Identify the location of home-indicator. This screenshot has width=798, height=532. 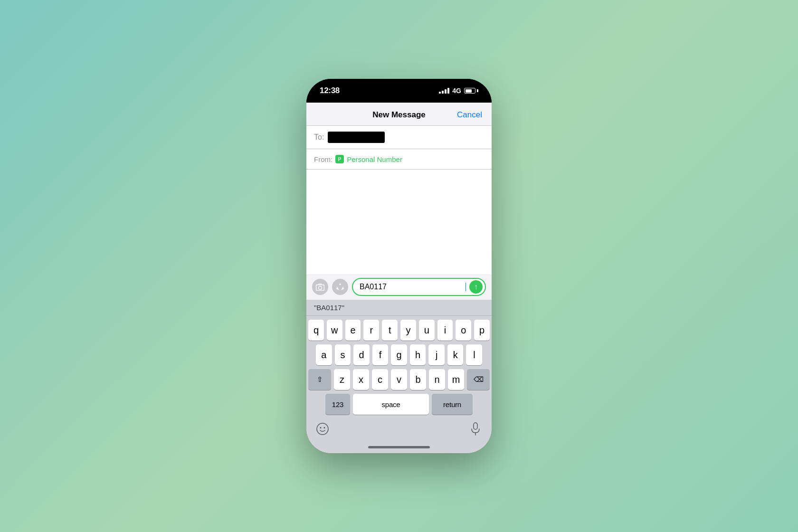
(399, 448).